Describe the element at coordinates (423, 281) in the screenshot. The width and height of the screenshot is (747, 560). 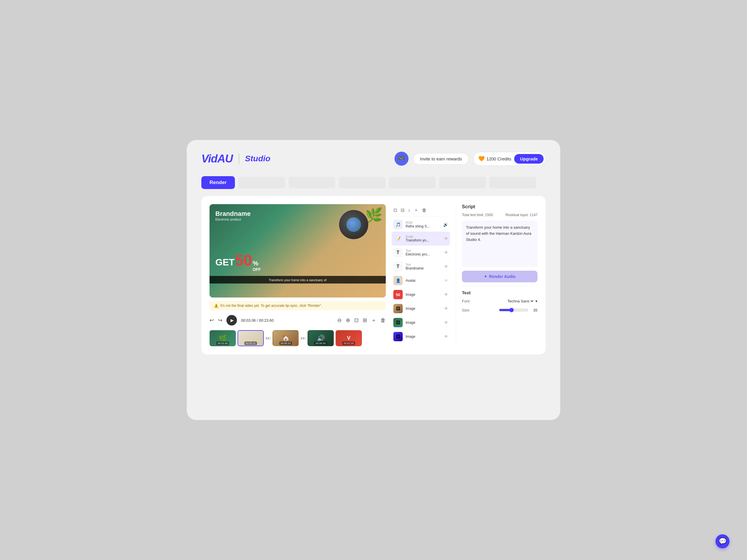
I see `layer-info-avatar: Avatar` at that location.